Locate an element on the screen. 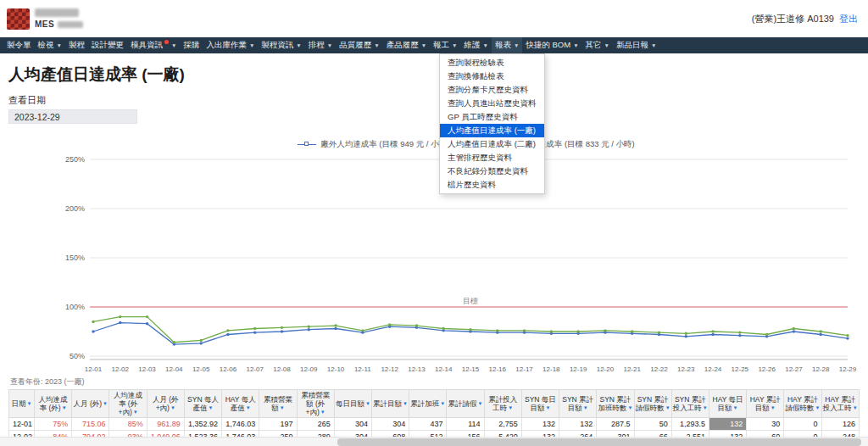 This screenshot has height=446, width=868. svg-text: 12-25 is located at coordinates (741, 370).